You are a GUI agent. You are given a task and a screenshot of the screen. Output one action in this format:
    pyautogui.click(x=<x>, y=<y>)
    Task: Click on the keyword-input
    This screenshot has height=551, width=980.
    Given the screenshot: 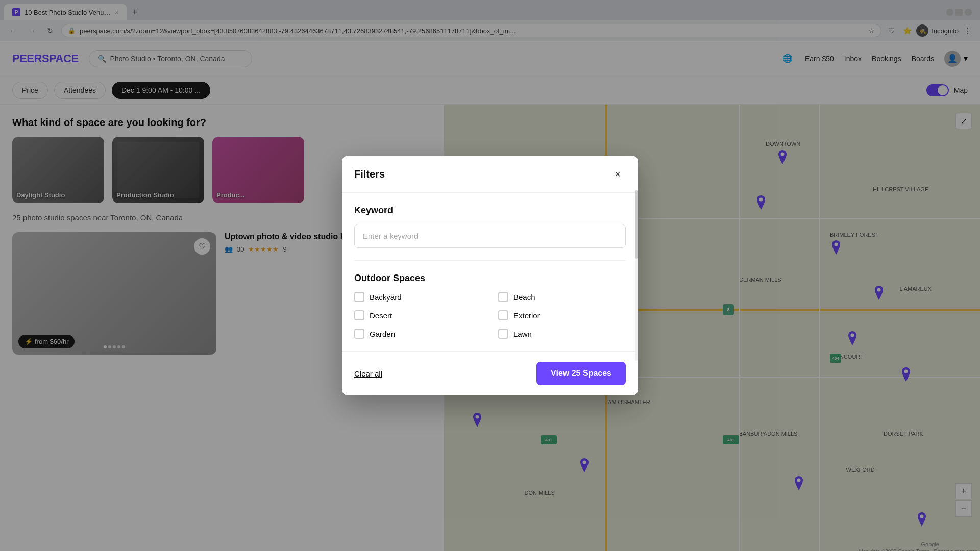 What is the action you would take?
    pyautogui.click(x=490, y=236)
    